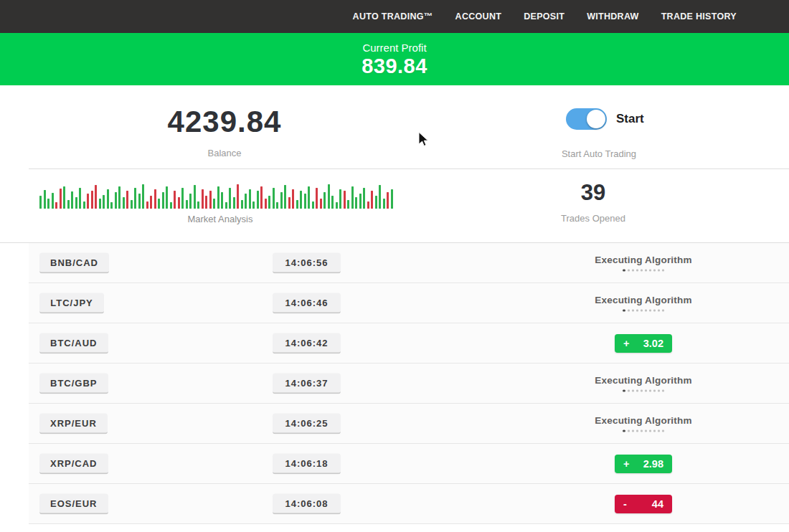  I want to click on toggle-knob, so click(596, 119).